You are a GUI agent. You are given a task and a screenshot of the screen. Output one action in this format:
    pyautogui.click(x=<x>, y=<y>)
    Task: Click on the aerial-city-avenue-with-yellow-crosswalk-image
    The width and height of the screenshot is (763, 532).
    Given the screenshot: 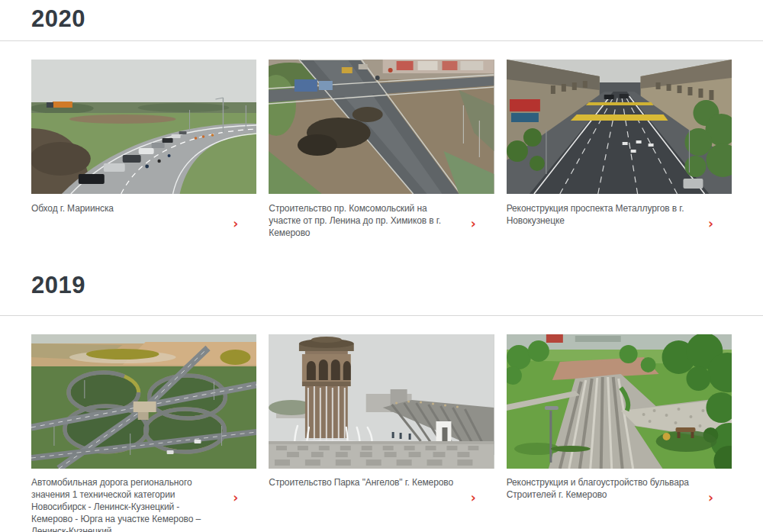 What is the action you would take?
    pyautogui.click(x=620, y=127)
    